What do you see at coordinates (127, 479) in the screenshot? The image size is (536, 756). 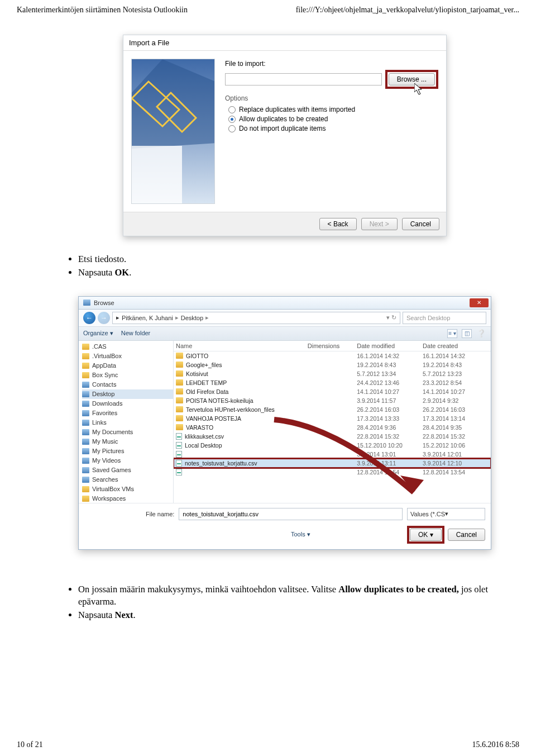 I see `sidebar-item: Searches` at bounding box center [127, 479].